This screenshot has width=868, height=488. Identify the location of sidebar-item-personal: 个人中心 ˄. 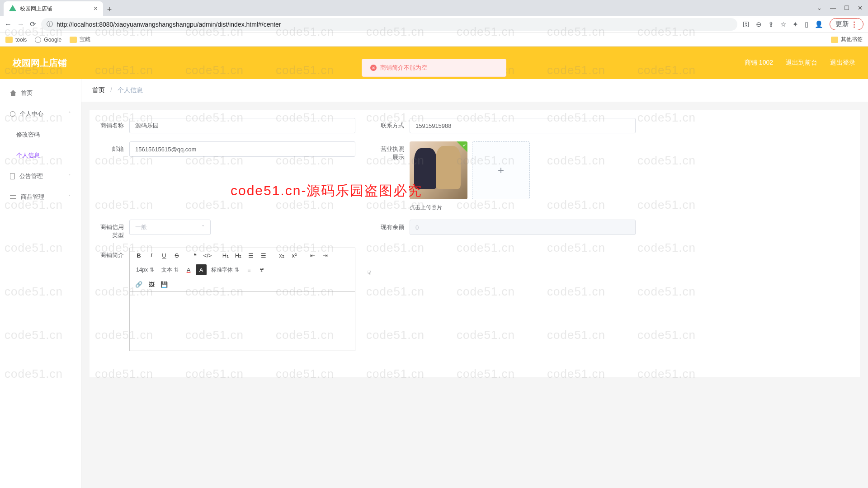
(41, 114).